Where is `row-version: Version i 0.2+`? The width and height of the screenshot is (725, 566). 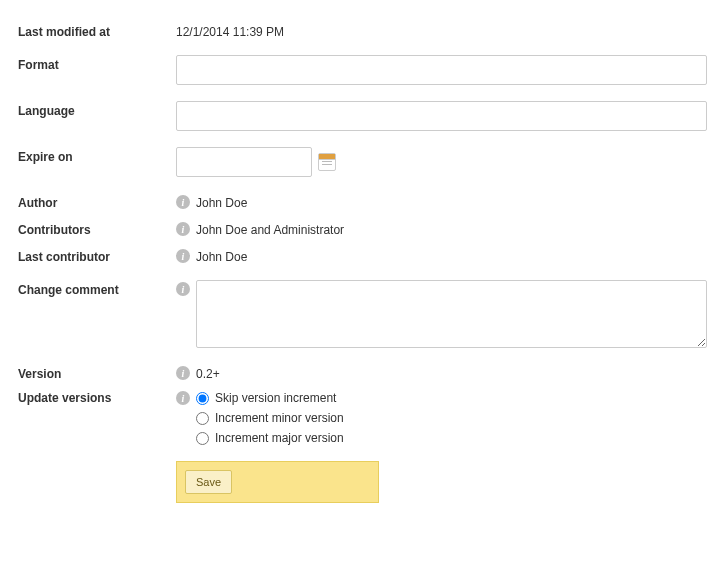 row-version: Version i 0.2+ is located at coordinates (362, 372).